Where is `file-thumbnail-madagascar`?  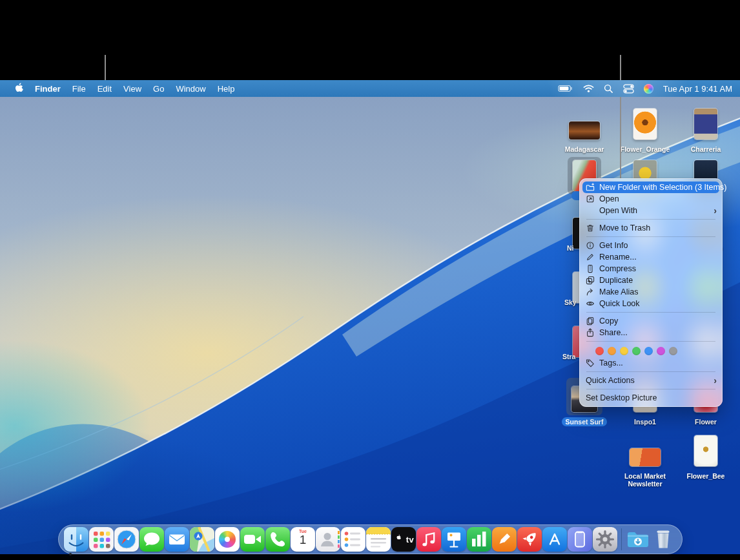 file-thumbnail-madagascar is located at coordinates (584, 130).